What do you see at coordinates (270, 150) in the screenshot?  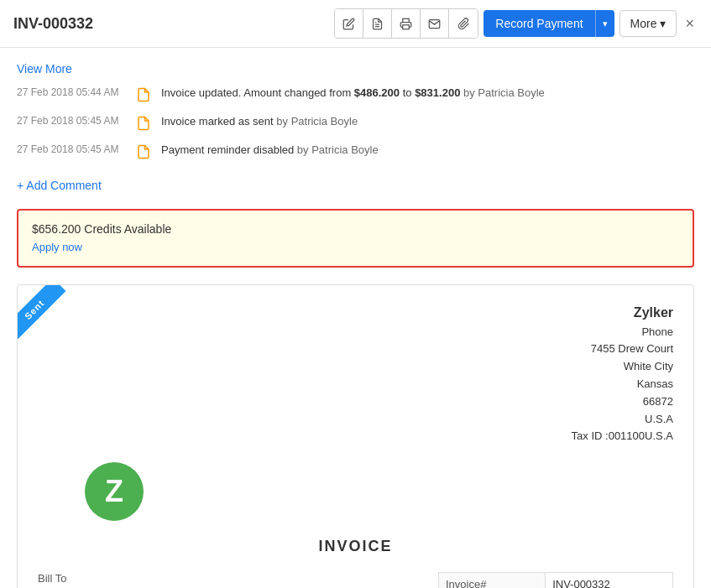 I see `activity-text-3: Payment reminder disabled by Patricia Bo…` at bounding box center [270, 150].